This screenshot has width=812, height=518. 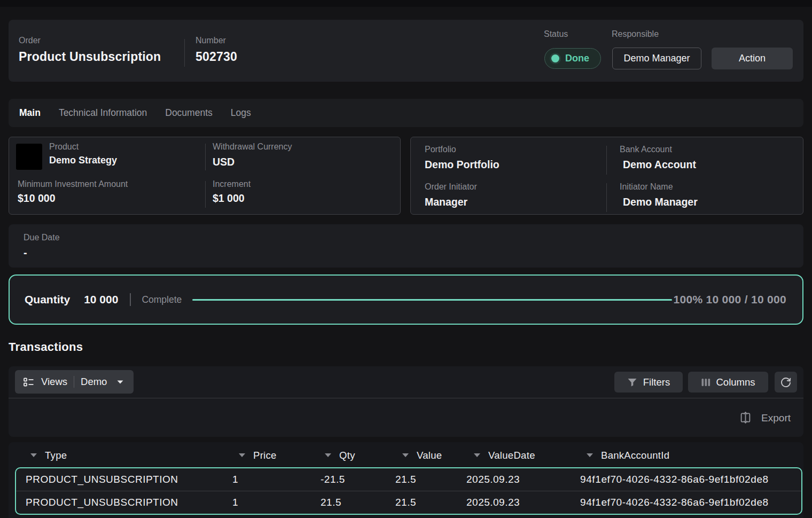 I want to click on portfolio-info-card: Portfolio Demo Portfolio Bank Account De…, so click(x=607, y=176).